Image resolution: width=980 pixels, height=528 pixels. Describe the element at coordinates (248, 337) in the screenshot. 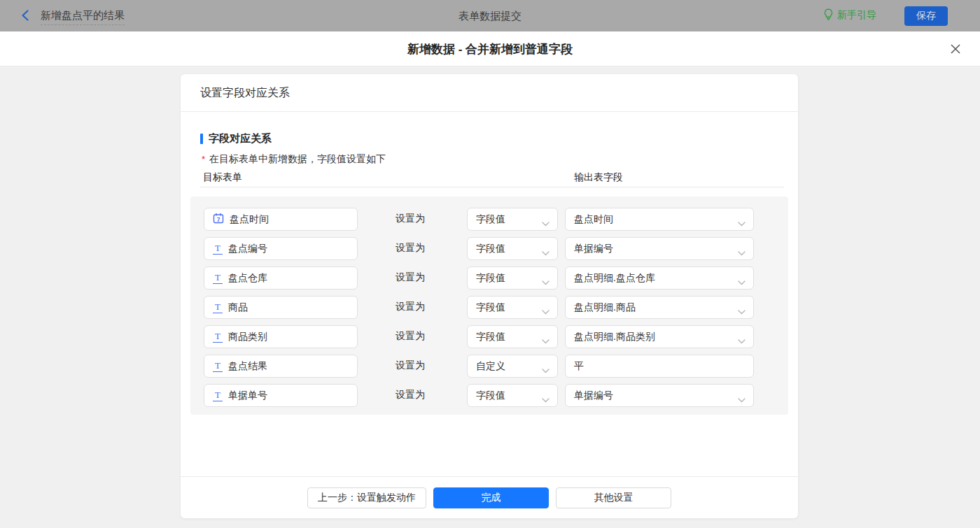

I see `field-label: 商品类别` at that location.